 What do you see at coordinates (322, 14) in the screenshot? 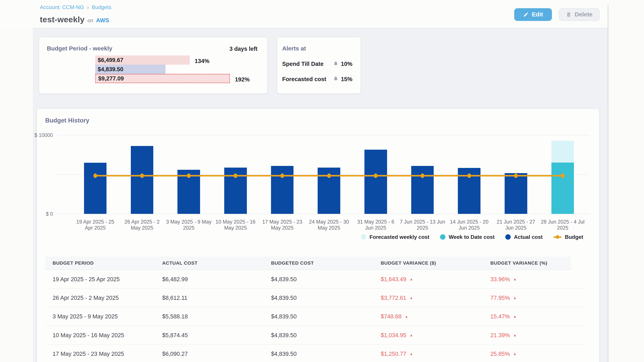
I see `top-header-bar: Account: CCM-NG › Budgets test-weekly on…` at bounding box center [322, 14].